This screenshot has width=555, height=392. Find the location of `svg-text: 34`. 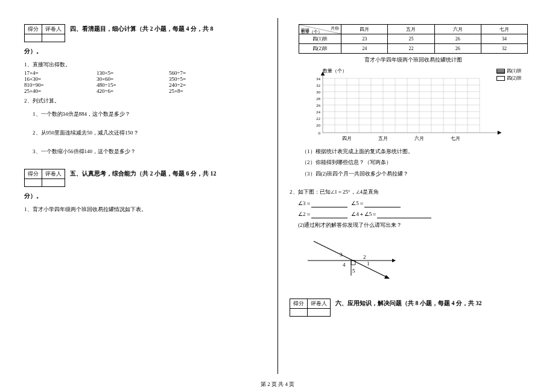

svg-text: 34 is located at coordinates (319, 79).